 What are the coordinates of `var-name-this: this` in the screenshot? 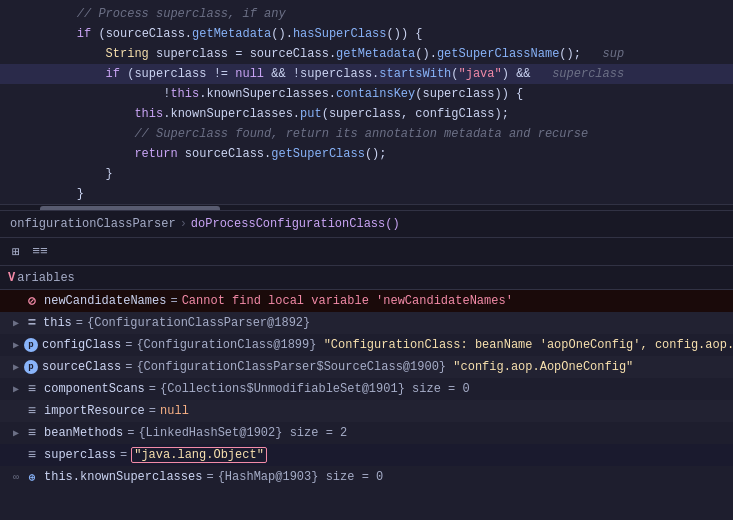 It's located at (58, 323).